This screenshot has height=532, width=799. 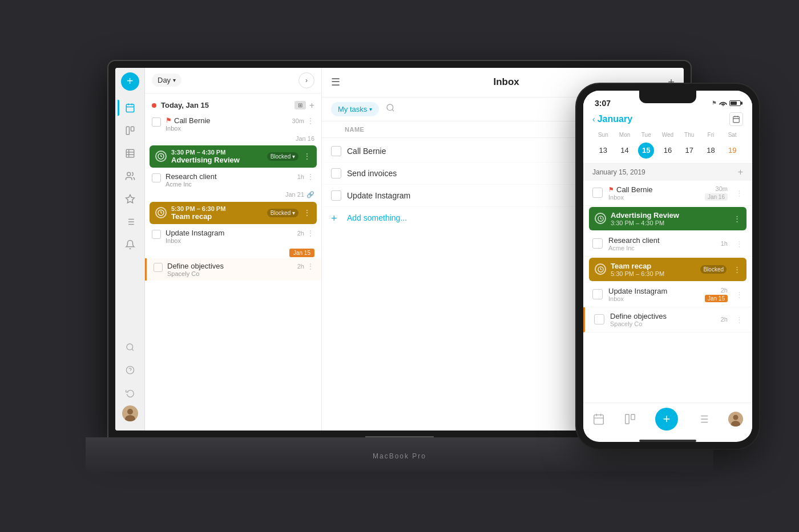 I want to click on sidebar-item-bell, so click(x=130, y=245).